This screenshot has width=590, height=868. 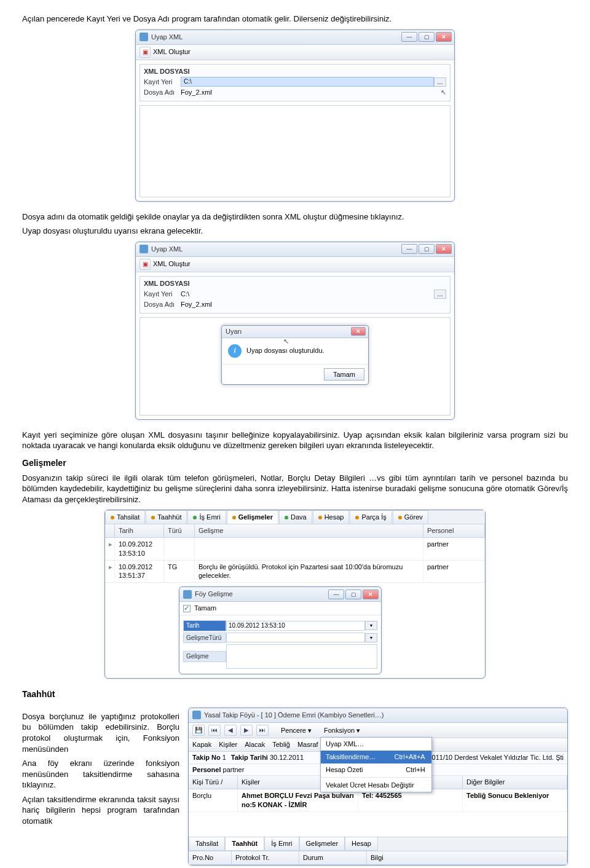 I want to click on menu-item-taksitlendirme: Taksitlendirme…Ctrl+Alt+A, so click(x=376, y=757).